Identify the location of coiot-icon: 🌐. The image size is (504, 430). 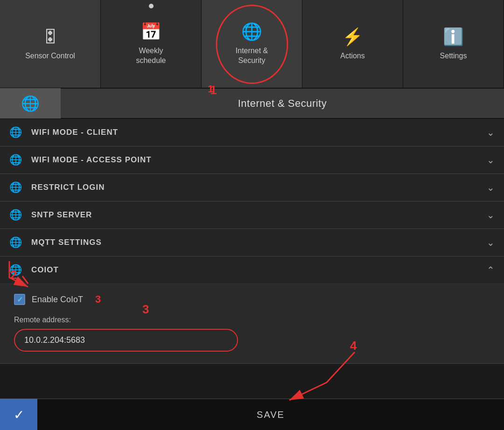
(16, 270).